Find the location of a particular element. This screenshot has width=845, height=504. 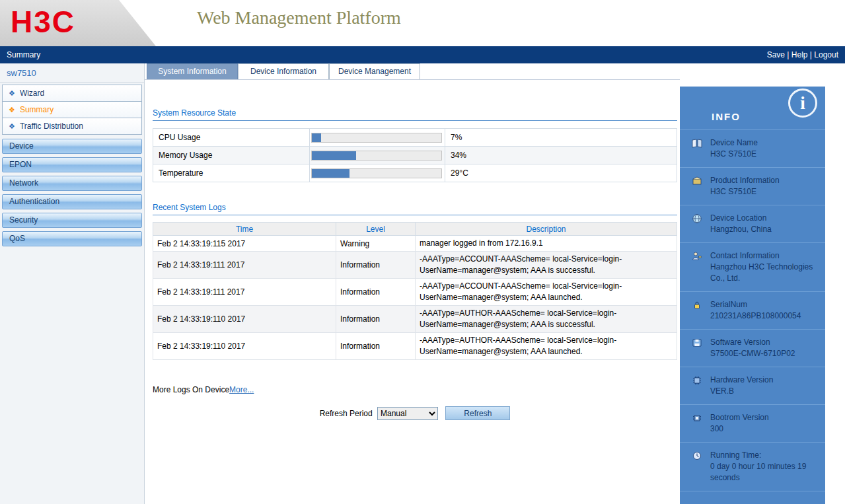

table-row: Memory Usage 34% is located at coordinates (415, 156).